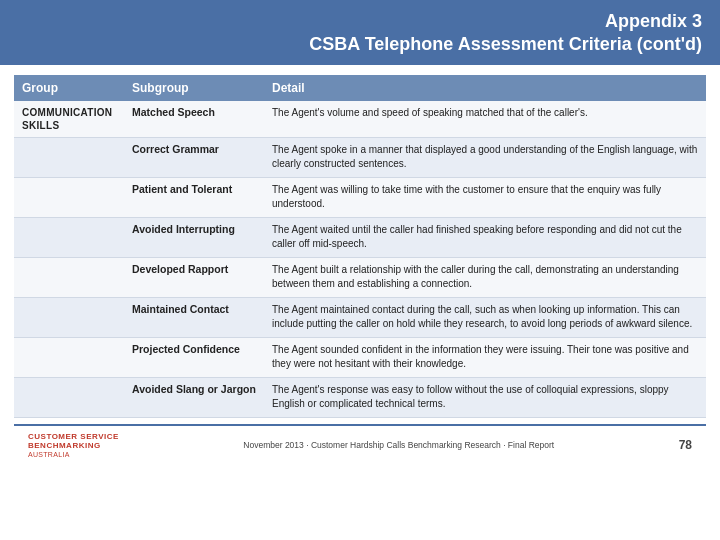 The height and width of the screenshot is (540, 720). I want to click on table-row: Maintained ContactThe Agent maintained c…, so click(360, 317).